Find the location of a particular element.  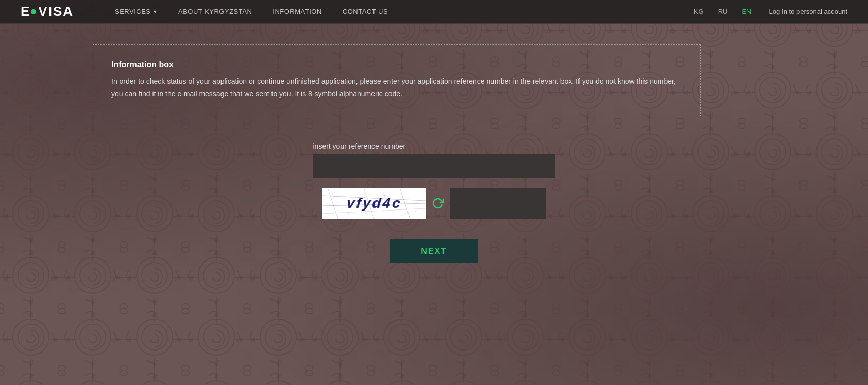

reference-input is located at coordinates (434, 166).